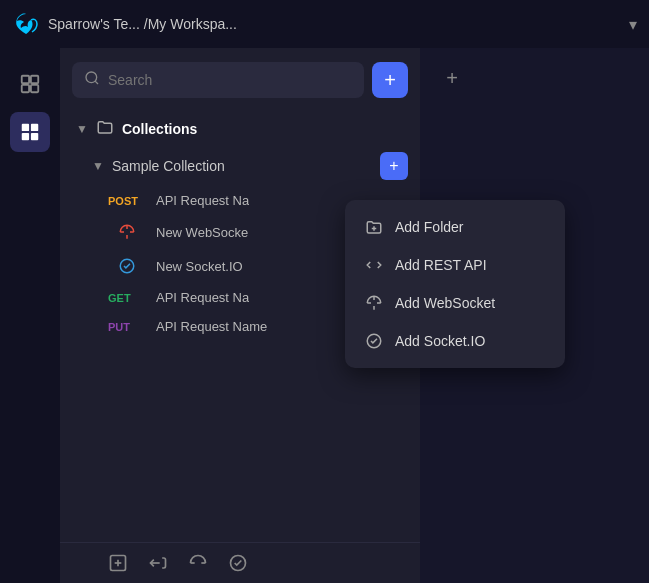 The image size is (649, 583). What do you see at coordinates (445, 303) in the screenshot?
I see `dropdown-item-label: Add WebSocket` at bounding box center [445, 303].